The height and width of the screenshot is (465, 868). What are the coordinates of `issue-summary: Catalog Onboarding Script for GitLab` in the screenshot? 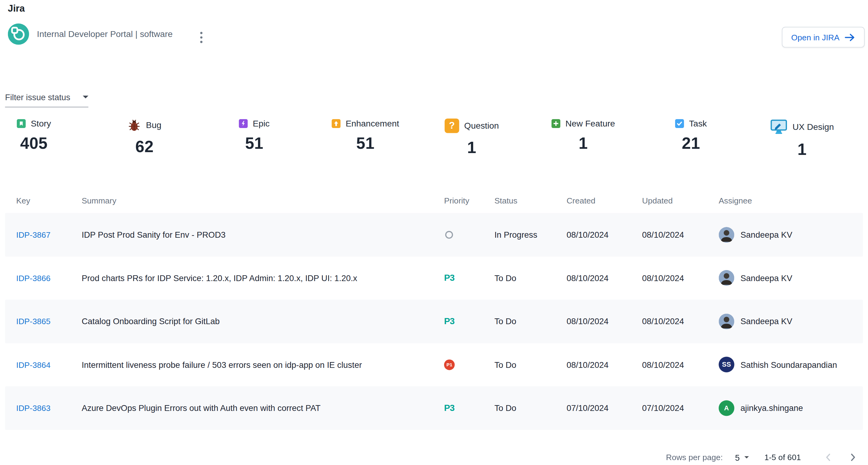 It's located at (260, 321).